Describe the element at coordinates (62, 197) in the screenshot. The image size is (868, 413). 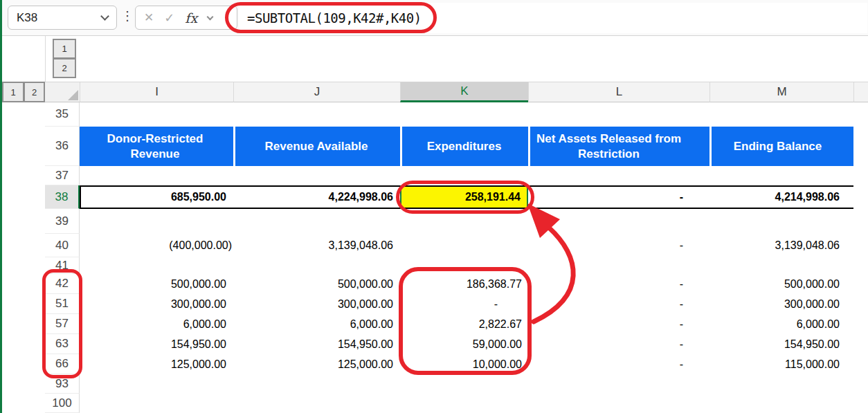
I see `row-header-38: 38` at that location.